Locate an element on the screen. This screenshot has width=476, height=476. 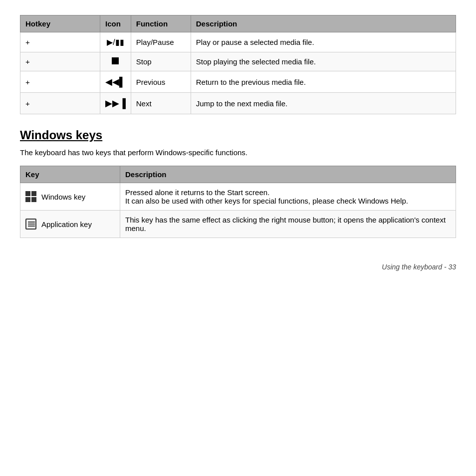
function-cell: Previous is located at coordinates (161, 82).